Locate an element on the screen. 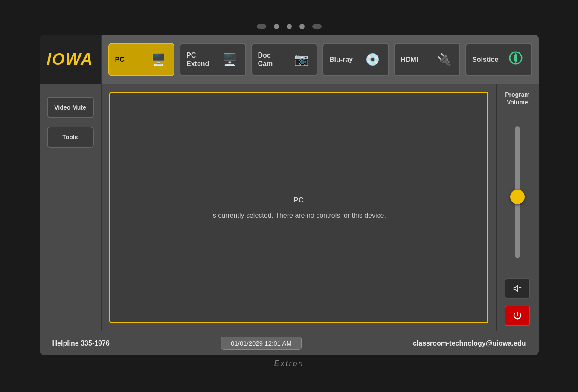 The image size is (578, 392). source-bluray-button: Blu-ray 💿 is located at coordinates (356, 60).